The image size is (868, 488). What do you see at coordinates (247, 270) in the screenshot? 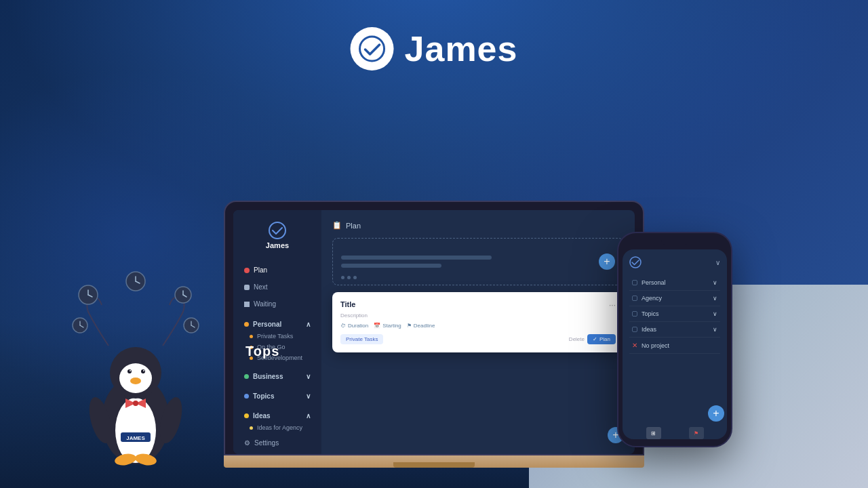
I see `plan-dot` at bounding box center [247, 270].